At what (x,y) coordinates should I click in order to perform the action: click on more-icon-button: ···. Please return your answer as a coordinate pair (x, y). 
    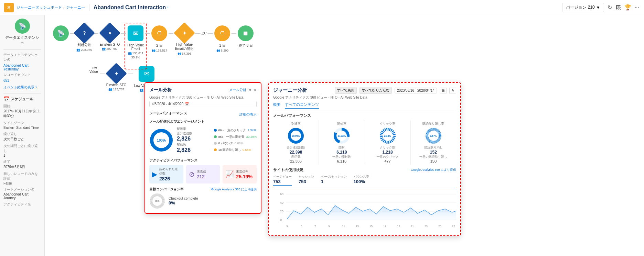
    Looking at the image, I should click on (637, 8).